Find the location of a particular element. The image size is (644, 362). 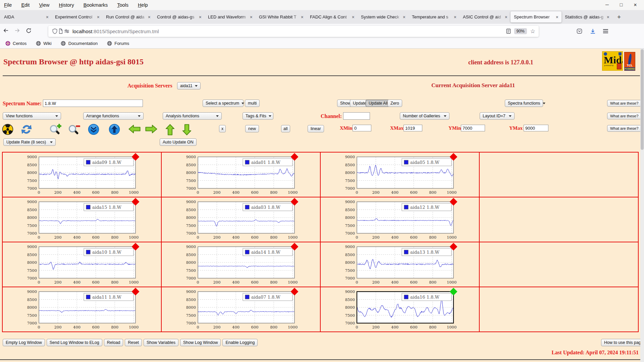

empty-log-window-button: Empty Log Window is located at coordinates (24, 343).